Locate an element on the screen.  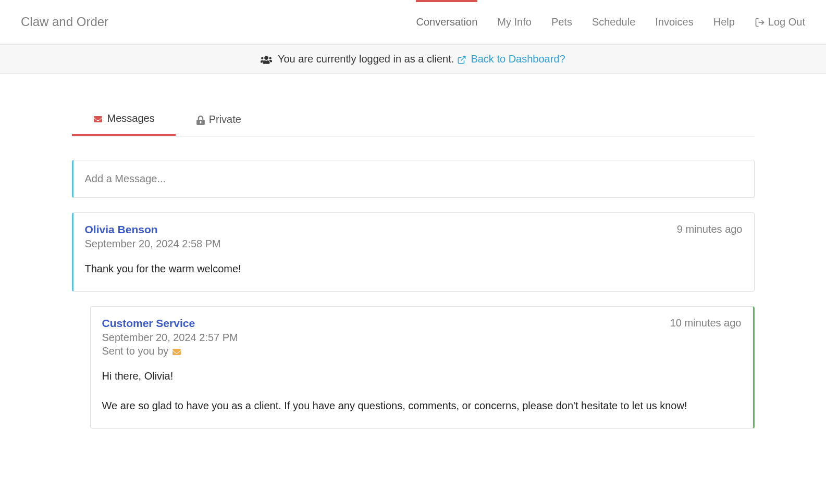
tab-private-label: Private is located at coordinates (225, 120).